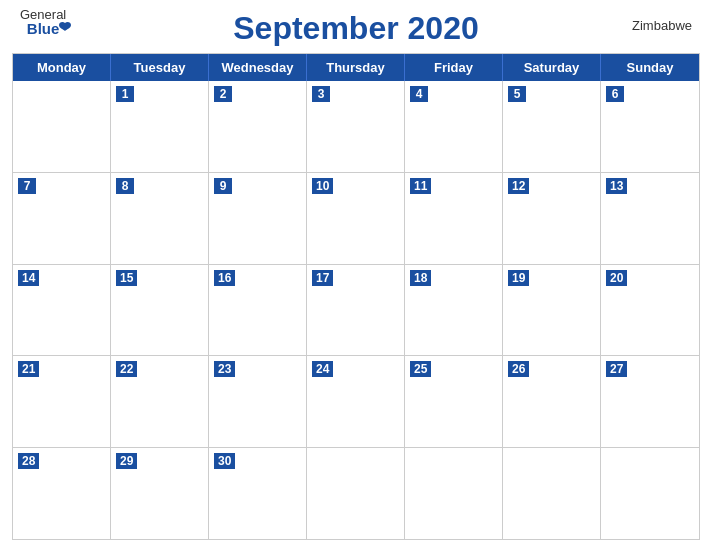 The height and width of the screenshot is (550, 712). I want to click on day-cell: 3, so click(356, 126).